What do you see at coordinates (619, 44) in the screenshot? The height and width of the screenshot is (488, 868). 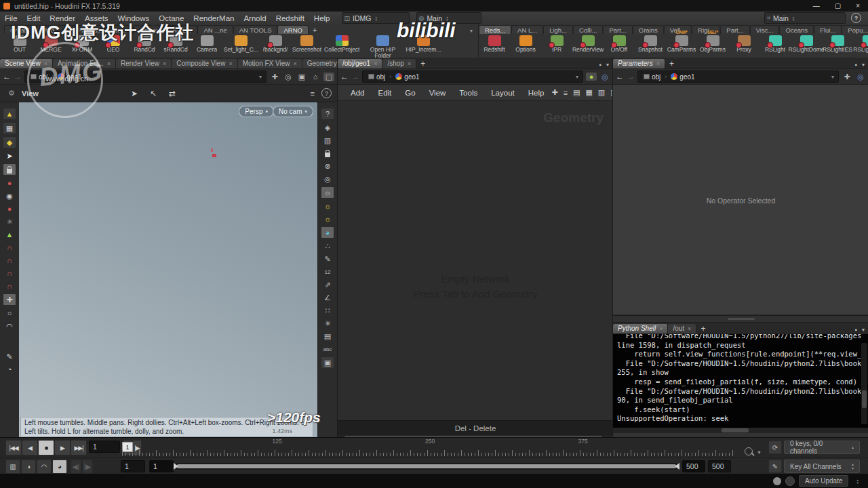 I see `shelf-tool-on-off: On/Off` at bounding box center [619, 44].